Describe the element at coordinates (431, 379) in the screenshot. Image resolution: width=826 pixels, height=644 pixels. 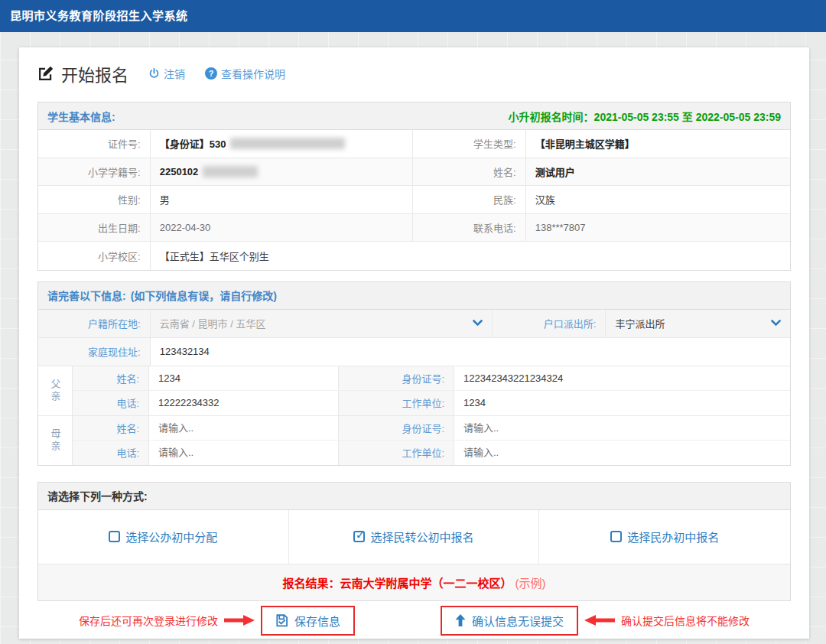
I see `father-row-1: 姓名: 身份证号:` at that location.